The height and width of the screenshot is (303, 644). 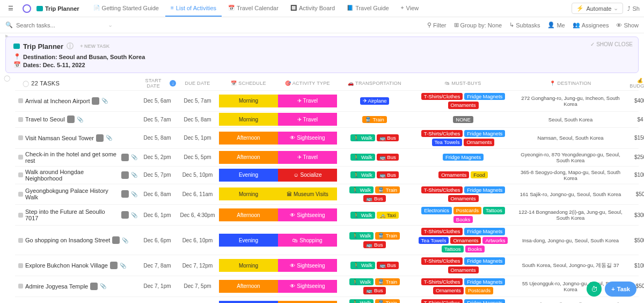 I want to click on destination-cell: Insa-dong, Jongno-gu, Seoul, South Korea, so click(x=570, y=241).